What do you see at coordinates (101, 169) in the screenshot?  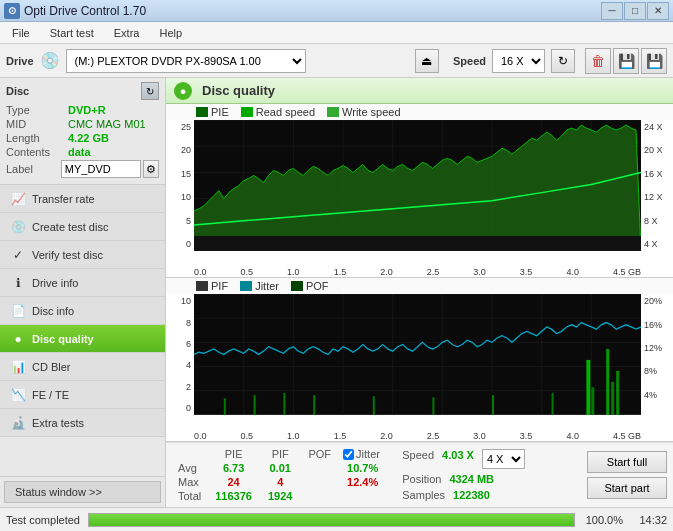 I see `disc-label-input` at bounding box center [101, 169].